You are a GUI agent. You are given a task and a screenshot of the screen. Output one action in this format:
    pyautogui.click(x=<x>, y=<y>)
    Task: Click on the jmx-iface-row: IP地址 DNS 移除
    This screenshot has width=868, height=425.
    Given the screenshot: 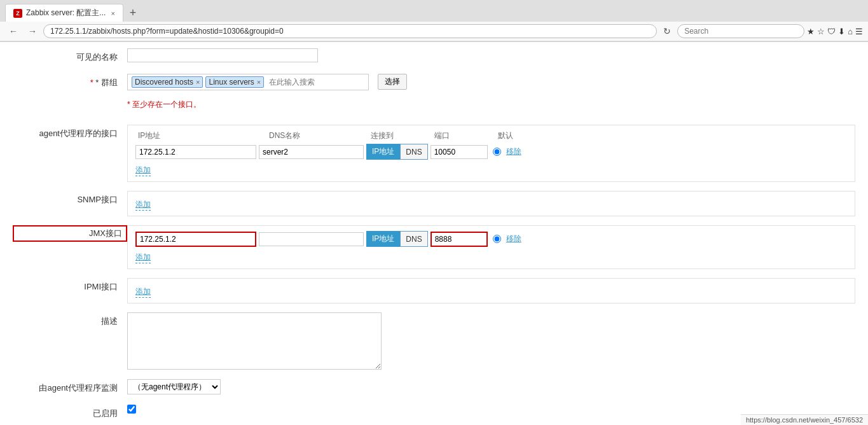 What is the action you would take?
    pyautogui.click(x=491, y=239)
    